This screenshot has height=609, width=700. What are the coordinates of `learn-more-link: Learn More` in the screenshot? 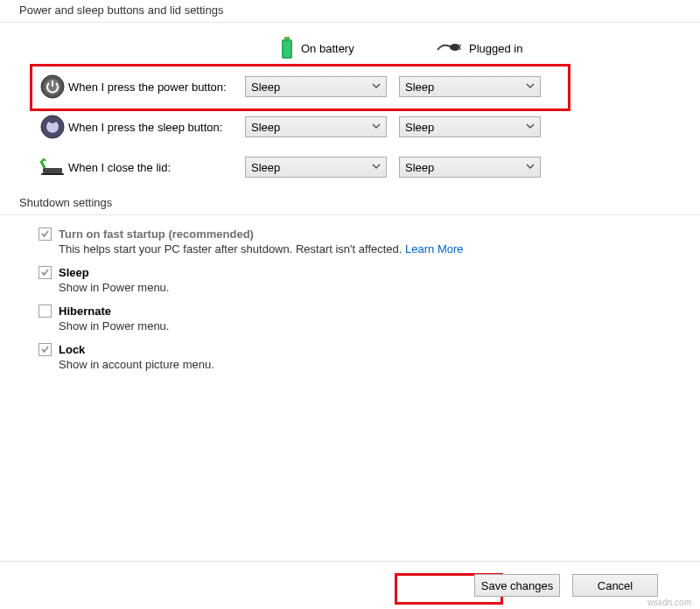 It's located at (434, 248).